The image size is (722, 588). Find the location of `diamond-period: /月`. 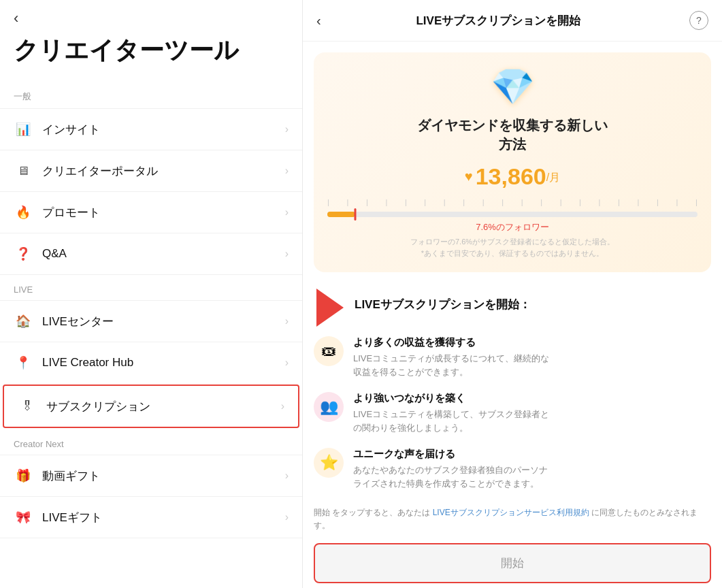

diamond-period: /月 is located at coordinates (553, 178).